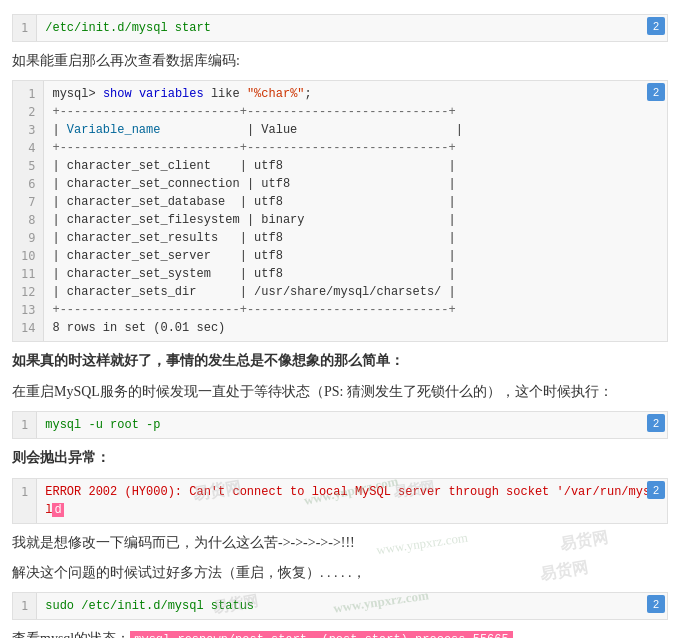 This screenshot has height=638, width=680. What do you see at coordinates (340, 392) in the screenshot?
I see `text-3: 在重启MySQL服务的时候发现一直处于等待状态（PS: 猜测发生了死锁什么的），…` at bounding box center [340, 392].